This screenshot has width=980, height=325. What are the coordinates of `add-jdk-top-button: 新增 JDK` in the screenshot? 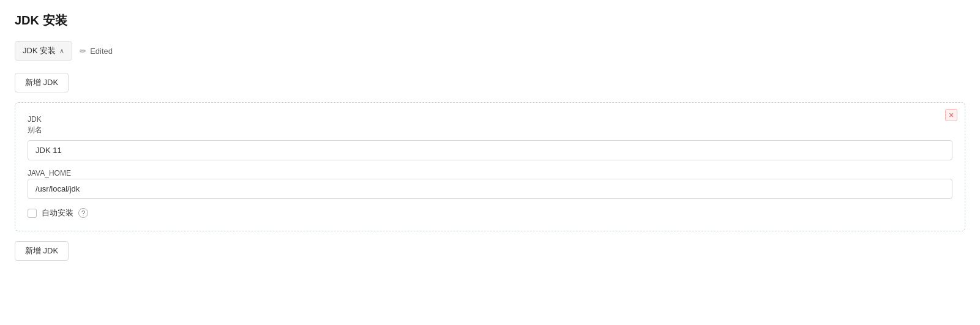 It's located at (42, 83).